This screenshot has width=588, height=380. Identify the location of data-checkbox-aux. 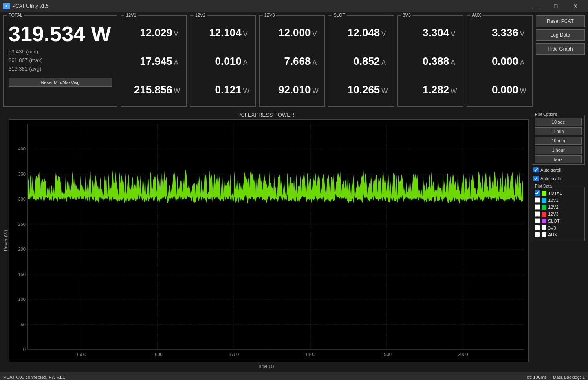
(537, 235).